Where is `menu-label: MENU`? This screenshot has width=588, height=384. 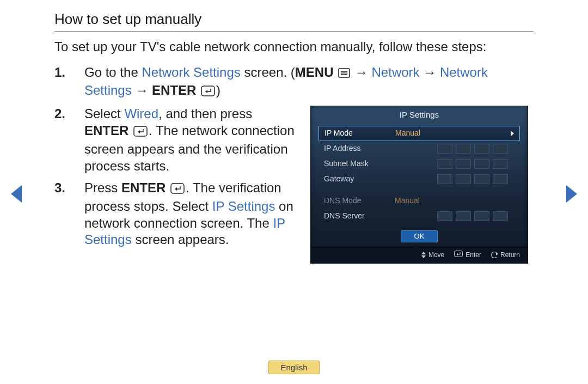
menu-label: MENU is located at coordinates (315, 72).